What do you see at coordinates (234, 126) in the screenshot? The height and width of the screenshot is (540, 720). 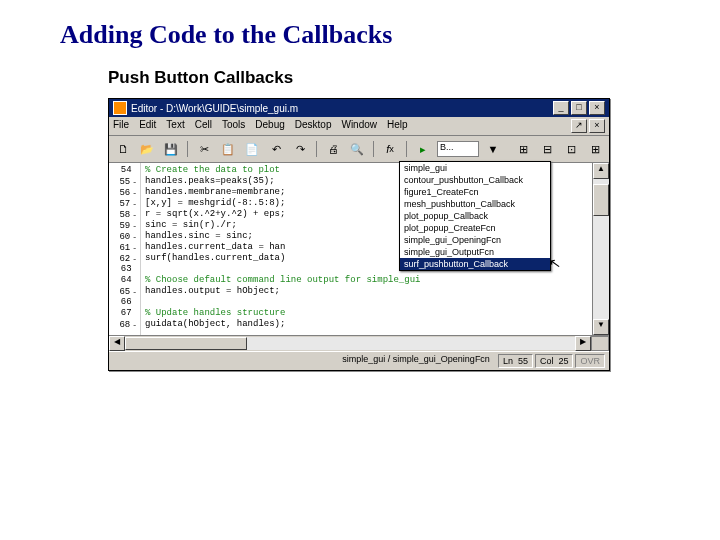 I see `menu-tools: Tools` at bounding box center [234, 126].